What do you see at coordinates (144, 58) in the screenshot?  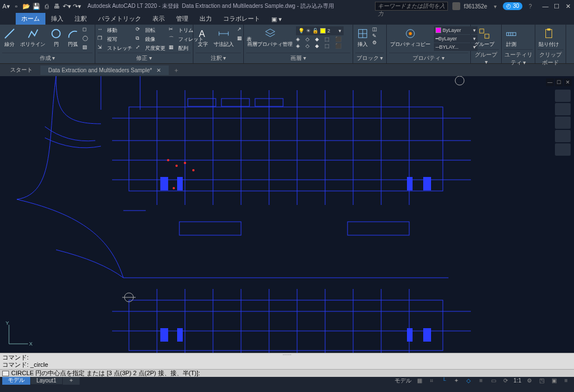 I see `panel-modify-title: 修正 ▾` at bounding box center [144, 58].